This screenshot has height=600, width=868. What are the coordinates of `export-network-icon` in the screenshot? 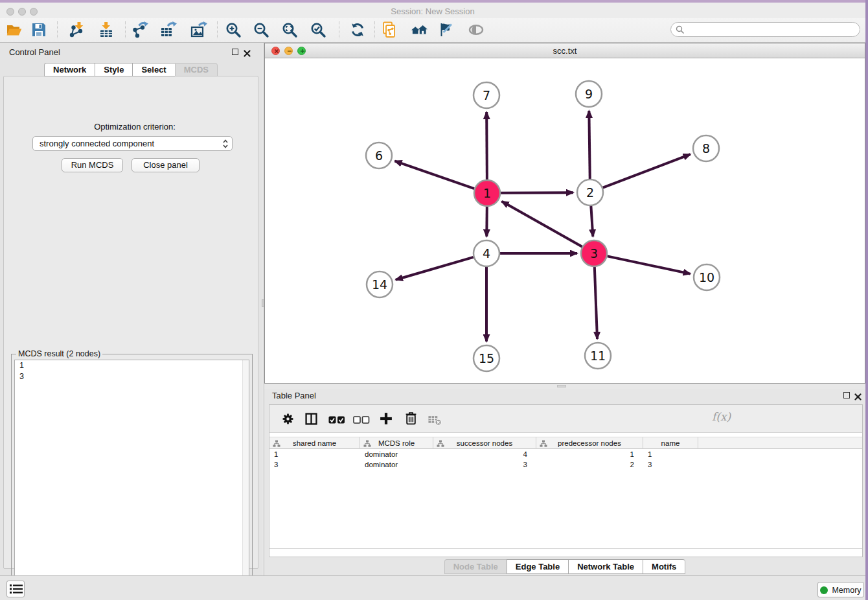 It's located at (140, 30).